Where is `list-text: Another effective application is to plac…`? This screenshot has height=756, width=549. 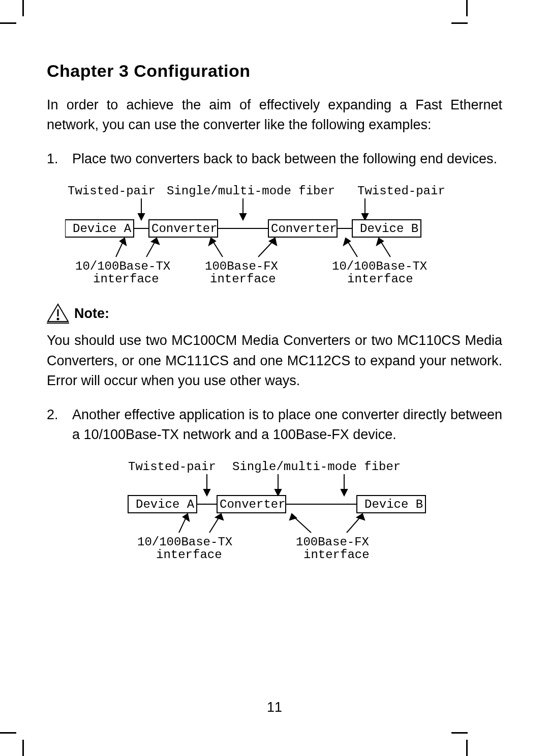 list-text: Another effective application is to plac… is located at coordinates (287, 425).